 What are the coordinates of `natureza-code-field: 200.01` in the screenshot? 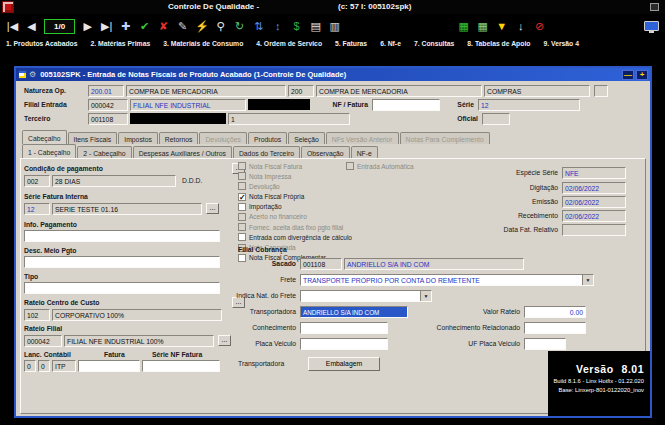 It's located at (106, 91).